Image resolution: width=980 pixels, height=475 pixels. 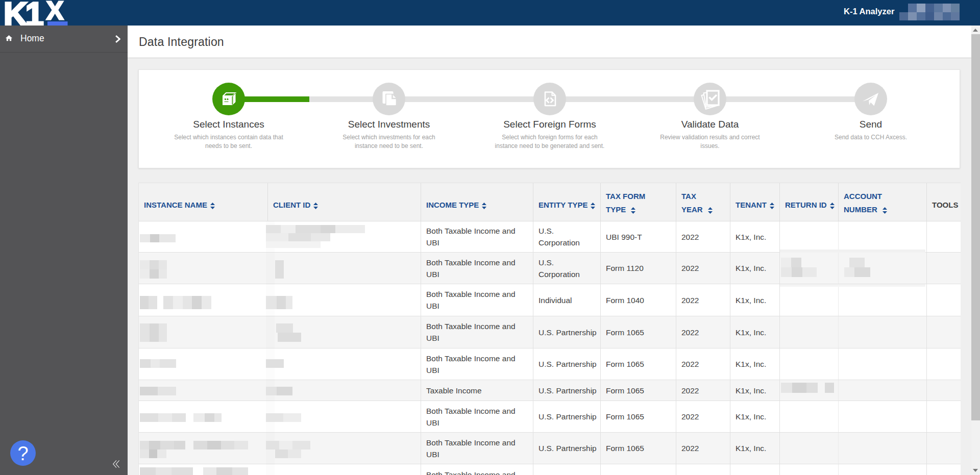 What do you see at coordinates (55, 12) in the screenshot?
I see `svg-text: X` at bounding box center [55, 12].